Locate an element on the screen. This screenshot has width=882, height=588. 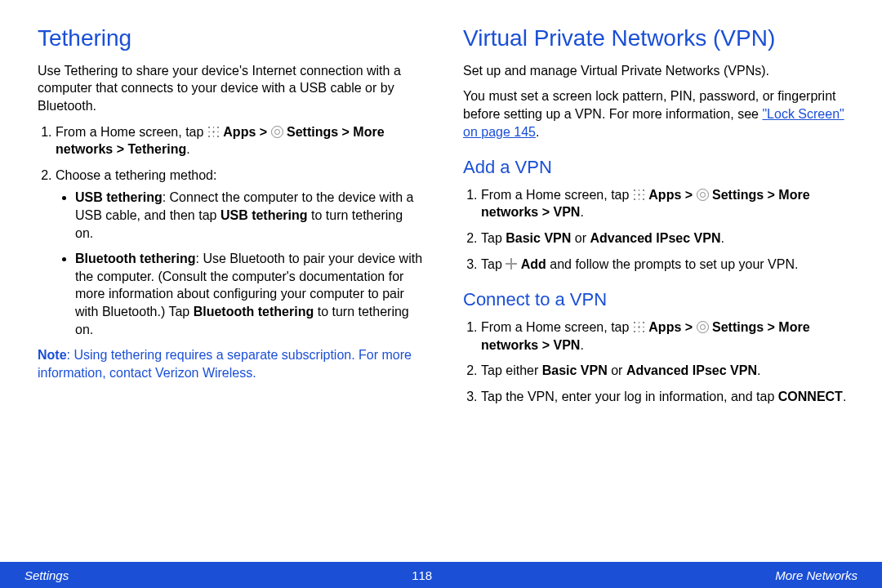
tethering-step-1: From a Home screen, tap Apps > Settings … is located at coordinates (240, 140).